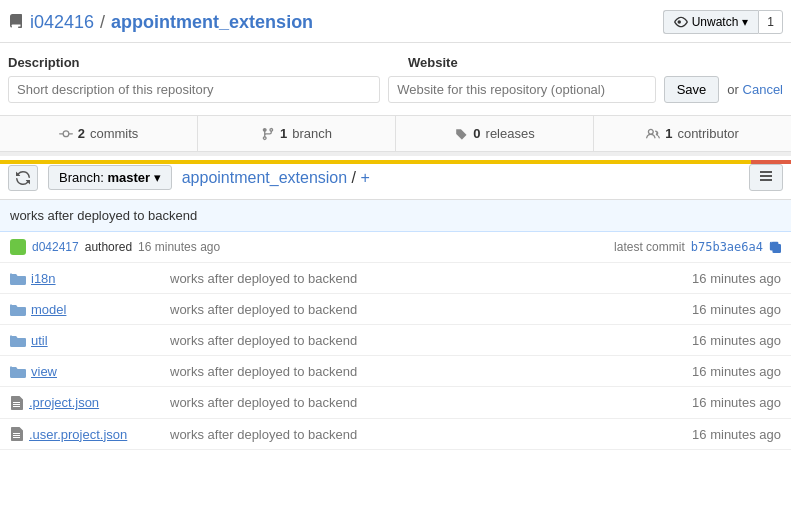 The height and width of the screenshot is (515, 791). I want to click on branches-count: 1, so click(284, 134).